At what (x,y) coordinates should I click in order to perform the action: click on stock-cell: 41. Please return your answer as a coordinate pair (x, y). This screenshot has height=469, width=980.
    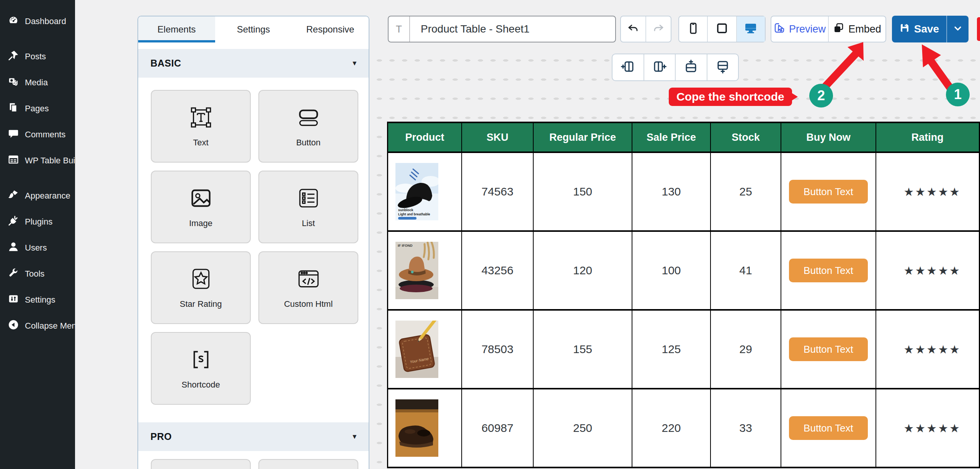
    Looking at the image, I should click on (746, 270).